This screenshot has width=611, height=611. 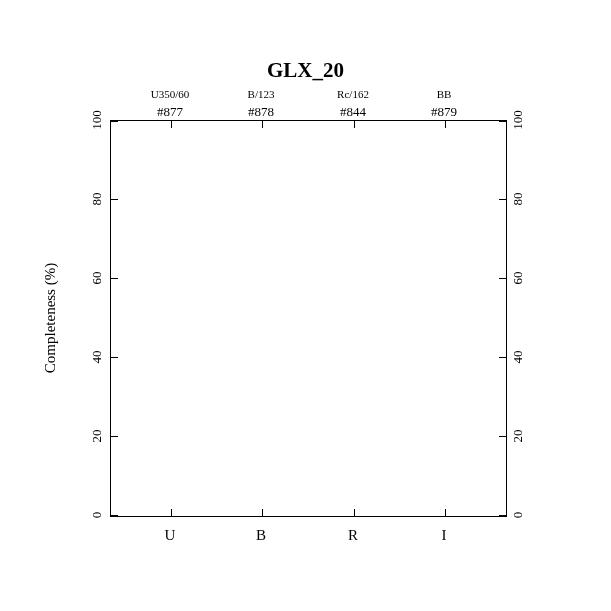 I want to click on column-count: #877, so click(x=170, y=112).